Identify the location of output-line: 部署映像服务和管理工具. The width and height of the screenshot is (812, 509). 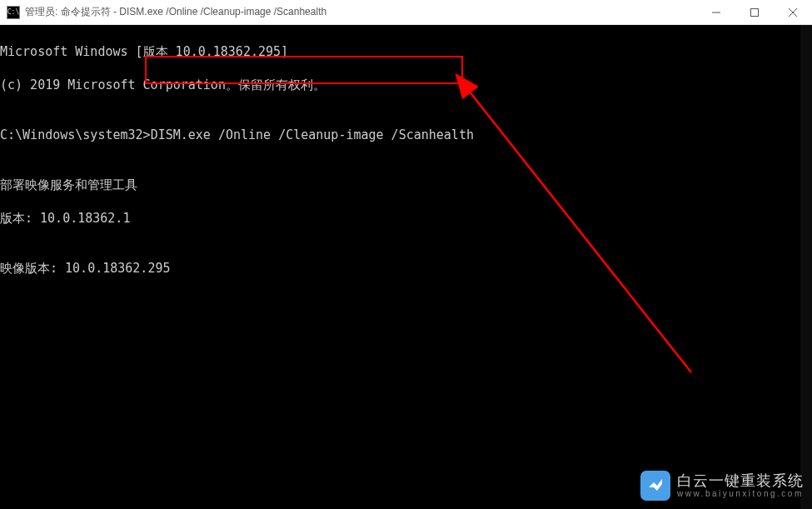
(400, 185).